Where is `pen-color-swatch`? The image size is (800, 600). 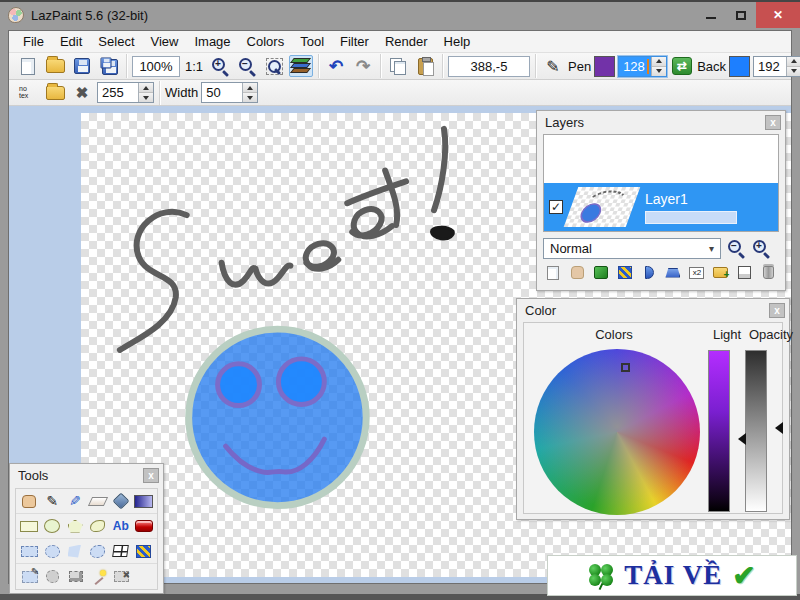
pen-color-swatch is located at coordinates (604, 66).